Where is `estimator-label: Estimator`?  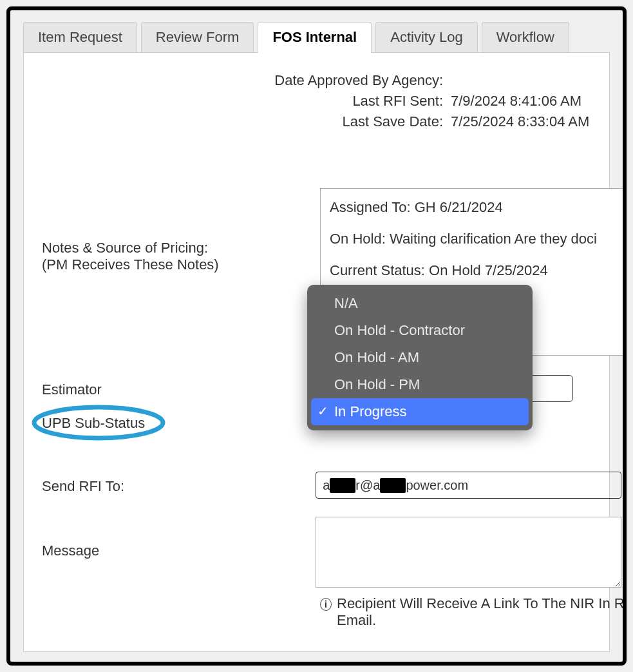
estimator-label: Estimator is located at coordinates (180, 389).